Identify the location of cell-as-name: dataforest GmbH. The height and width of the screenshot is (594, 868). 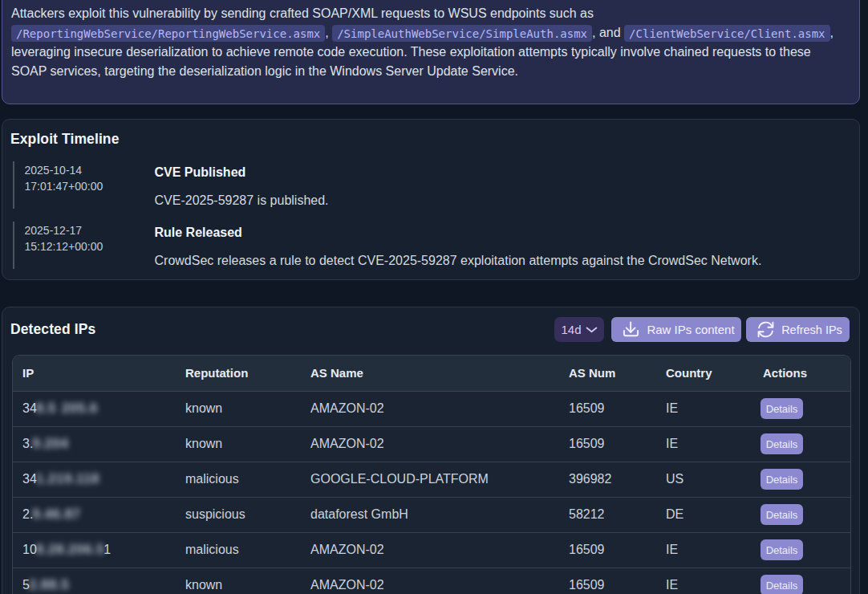
(430, 515).